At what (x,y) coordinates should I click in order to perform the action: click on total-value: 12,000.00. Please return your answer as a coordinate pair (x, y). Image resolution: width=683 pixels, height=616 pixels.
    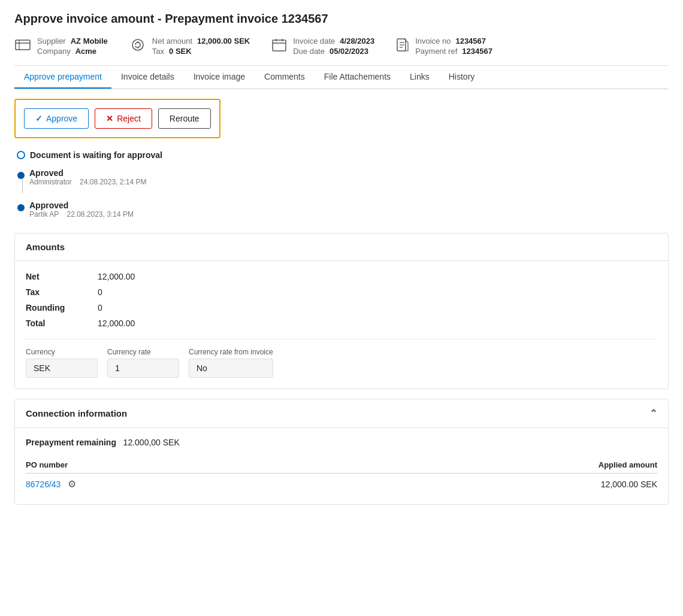
    Looking at the image, I should click on (377, 323).